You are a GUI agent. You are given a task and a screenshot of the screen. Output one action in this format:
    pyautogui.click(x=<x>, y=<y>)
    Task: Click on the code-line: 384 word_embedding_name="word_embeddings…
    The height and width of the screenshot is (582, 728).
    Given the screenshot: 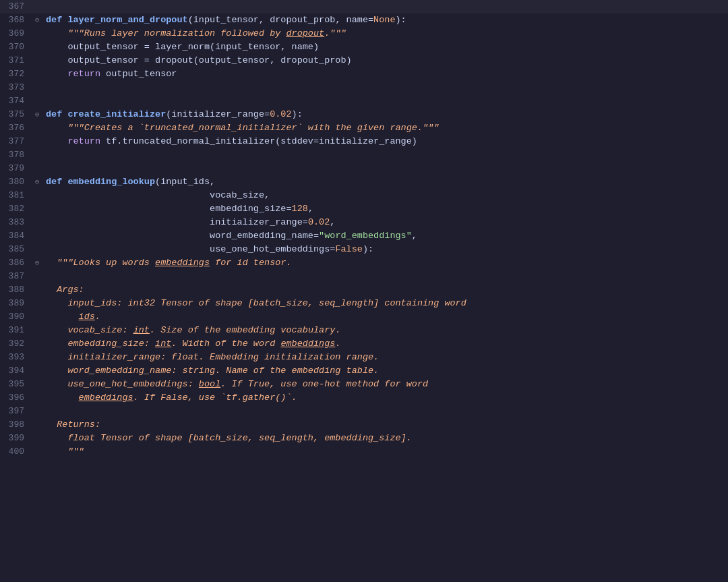 What is the action you would take?
    pyautogui.click(x=364, y=236)
    